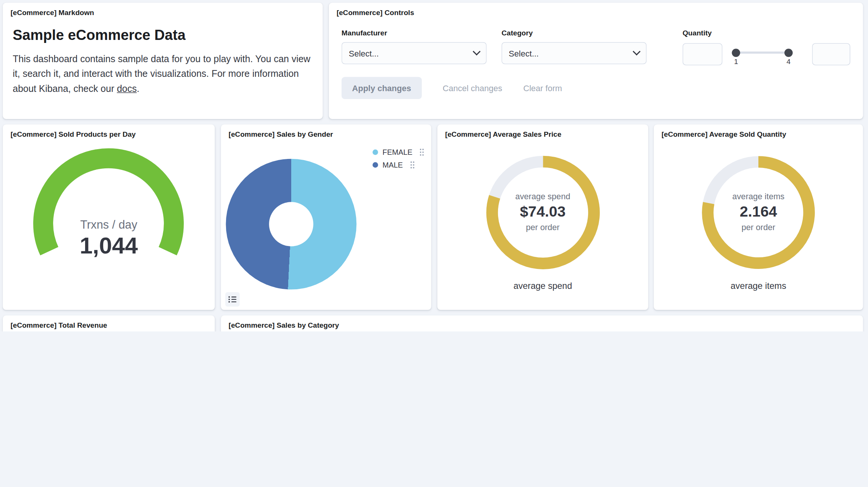 The width and height of the screenshot is (868, 487). What do you see at coordinates (831, 54) in the screenshot?
I see `quantity-max-input` at bounding box center [831, 54].